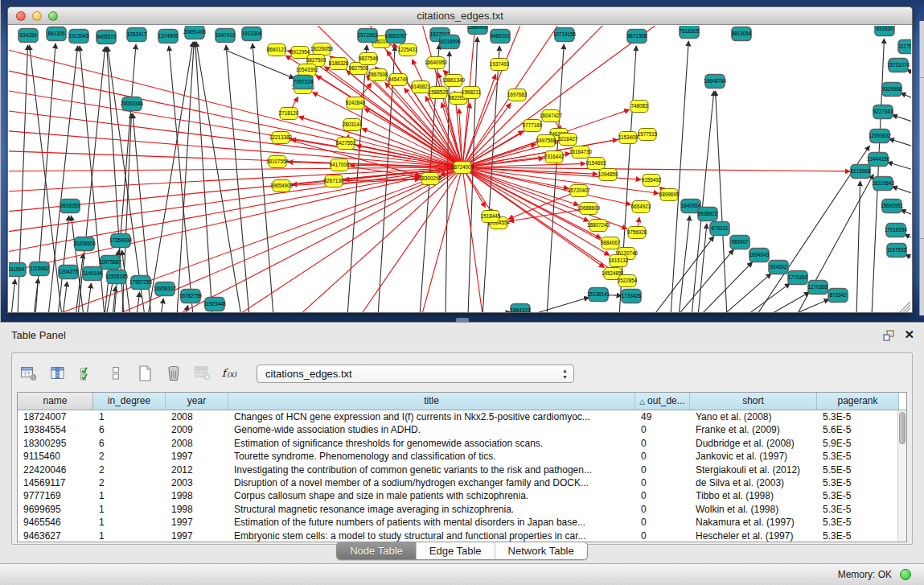 This screenshot has height=585, width=924. I want to click on table-row: 1830029562008Estimation of significance …, so click(458, 443).